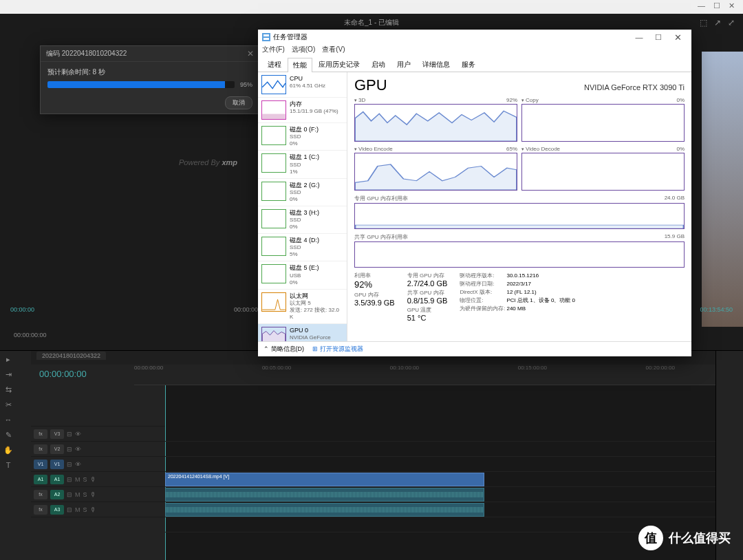 This screenshot has height=560, width=743. I want to click on tm-titlebar: 任务管理器 — ☐ ✕, so click(475, 37).